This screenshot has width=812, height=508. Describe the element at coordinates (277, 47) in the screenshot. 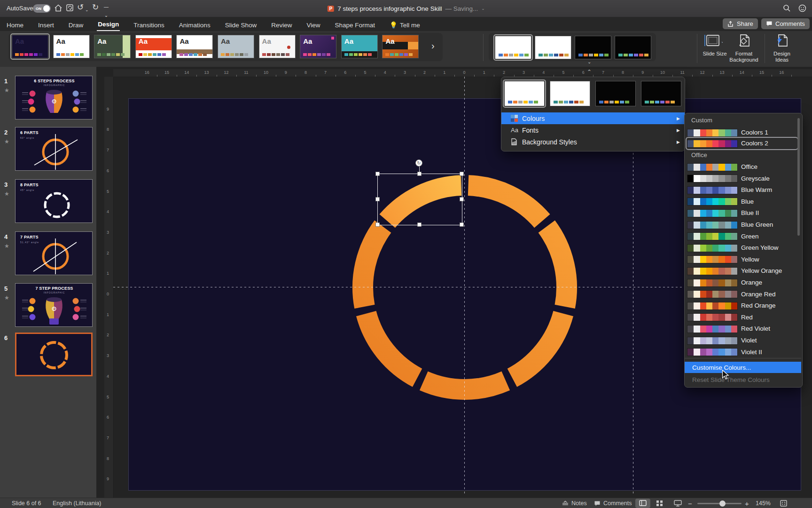

I see `theme-thumbnail-ornate-light: Aa` at that location.